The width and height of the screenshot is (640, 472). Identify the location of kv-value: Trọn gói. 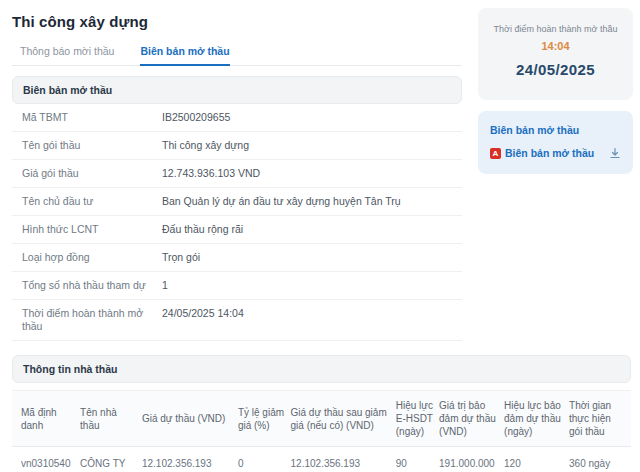
(181, 258).